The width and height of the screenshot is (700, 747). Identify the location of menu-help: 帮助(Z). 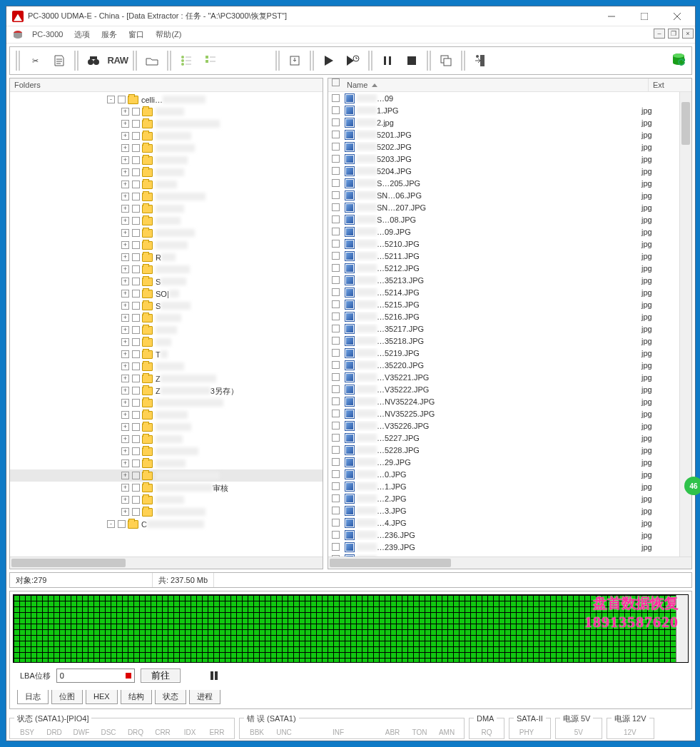
(168, 34).